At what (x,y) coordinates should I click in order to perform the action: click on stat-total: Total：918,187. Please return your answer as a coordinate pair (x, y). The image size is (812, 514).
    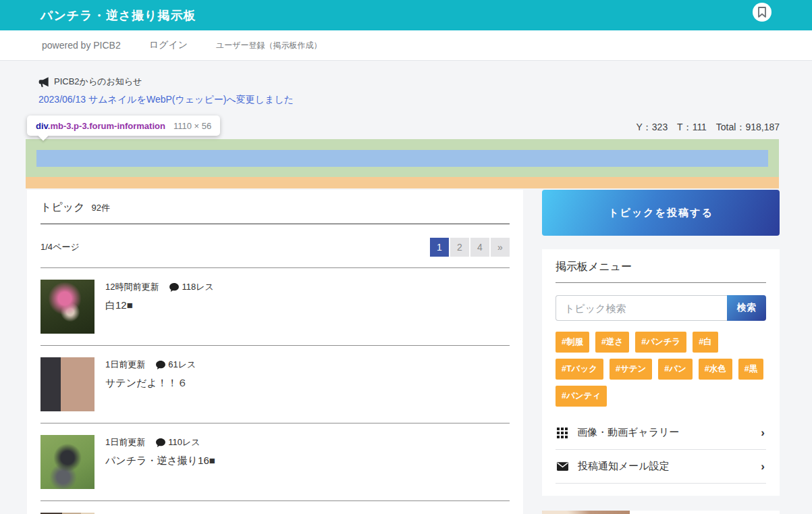
    Looking at the image, I should click on (748, 127).